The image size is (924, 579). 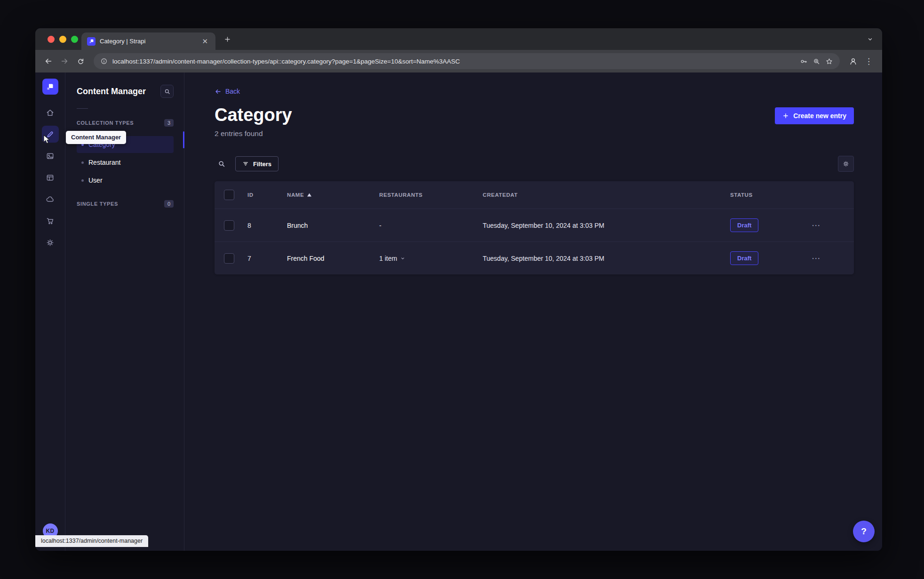 I want to click on browser-toolbar: localhost:1337/admin/content-manager/col…, so click(x=459, y=61).